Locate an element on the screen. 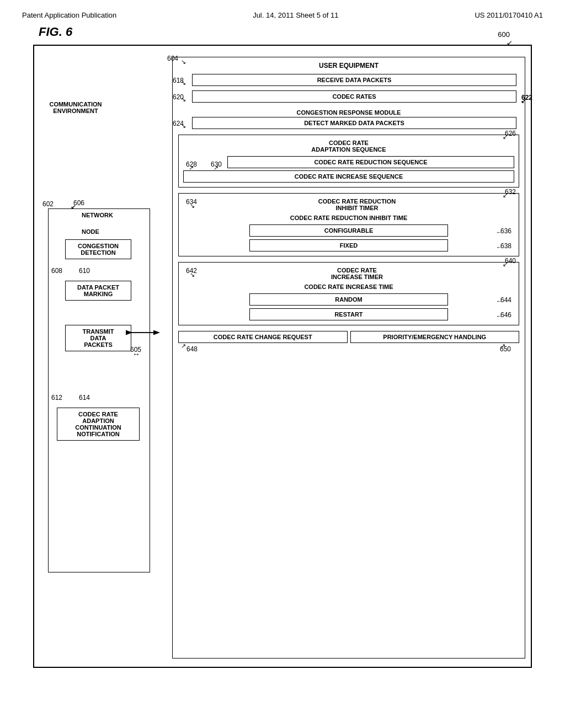  codec-rate-adaptation-label: CODEC RATEADAPTATION SEQUENCE is located at coordinates (349, 146).